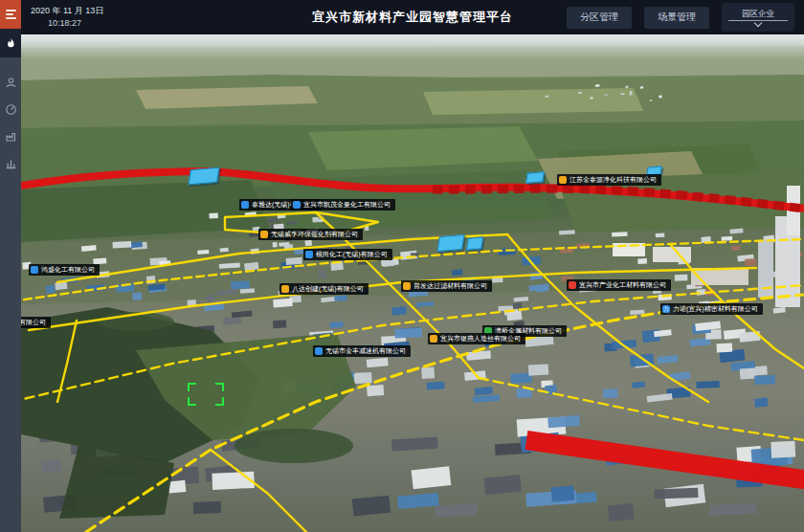 The image size is (804, 532). Describe the element at coordinates (11, 163) in the screenshot. I see `bar-chart-icon` at that location.